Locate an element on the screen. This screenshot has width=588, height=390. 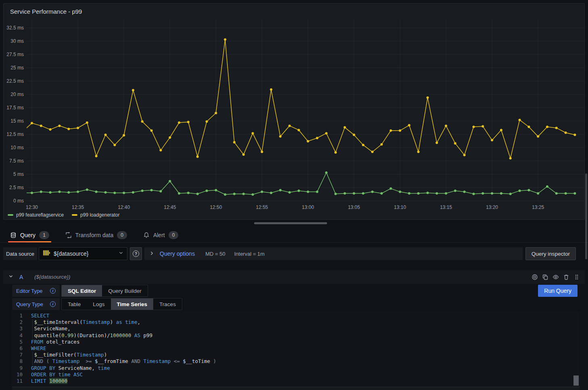
x-axis-tick-label: 12:45 is located at coordinates (170, 207).